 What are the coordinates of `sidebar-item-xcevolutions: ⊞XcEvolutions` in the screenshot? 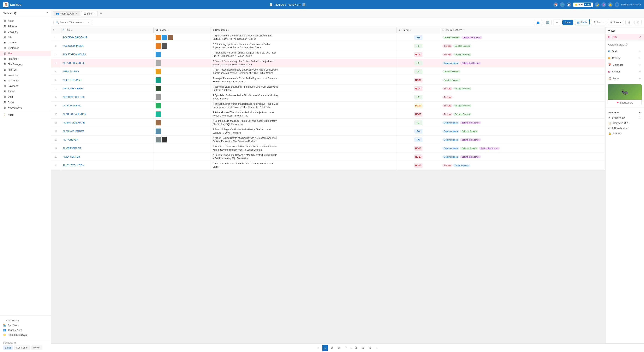 It's located at (26, 108).